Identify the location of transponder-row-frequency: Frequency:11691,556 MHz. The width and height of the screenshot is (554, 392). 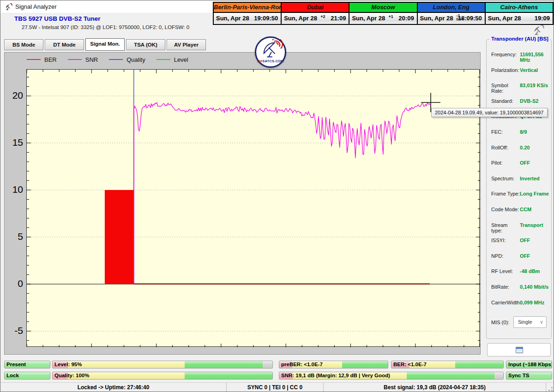
(520, 55).